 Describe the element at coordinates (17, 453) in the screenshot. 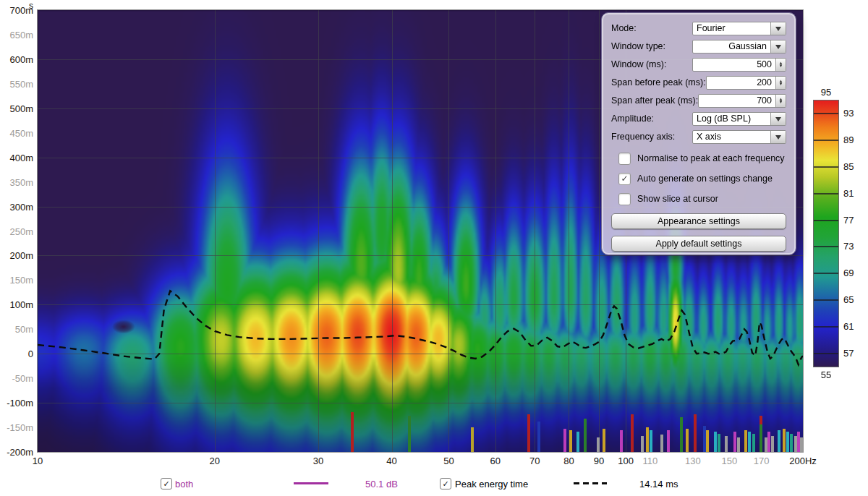

I see `y-tick-label: -200m` at that location.